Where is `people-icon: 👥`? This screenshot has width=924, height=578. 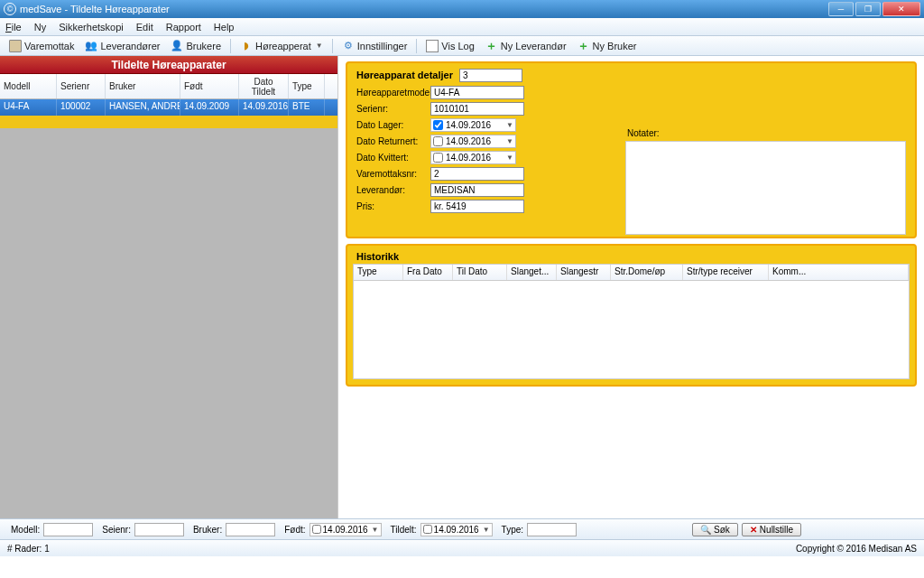 people-icon: 👥 is located at coordinates (91, 46).